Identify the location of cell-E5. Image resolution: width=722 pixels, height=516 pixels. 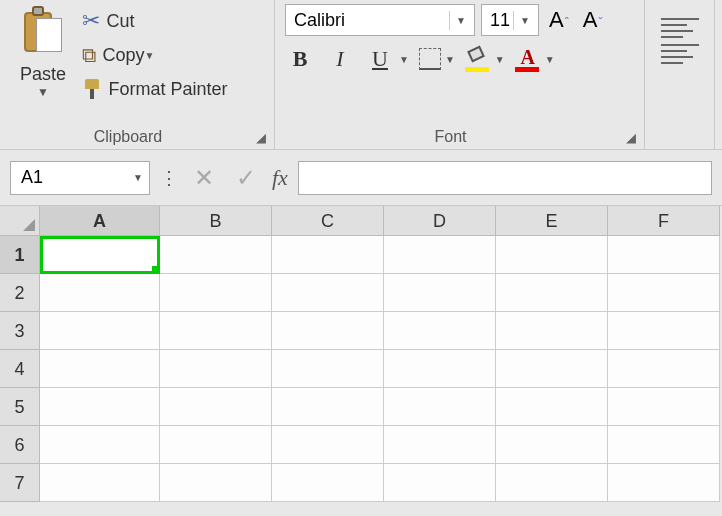
(552, 407).